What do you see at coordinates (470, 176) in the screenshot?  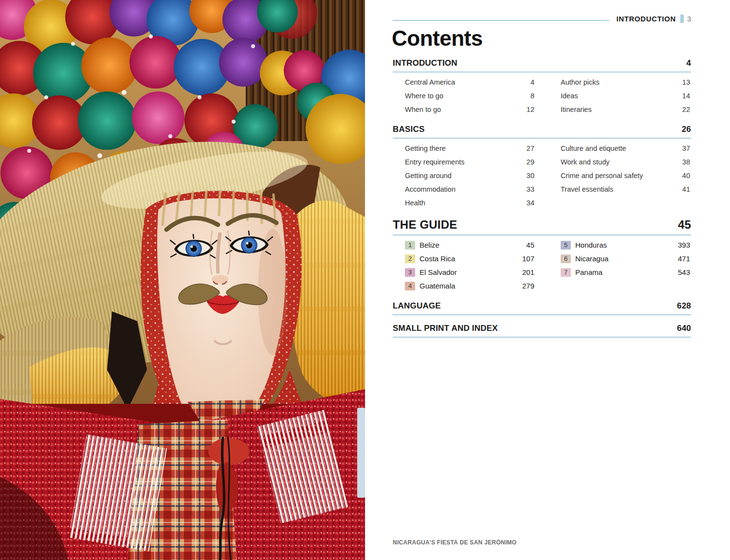 I see `toc-entry-row: Getting around30` at bounding box center [470, 176].